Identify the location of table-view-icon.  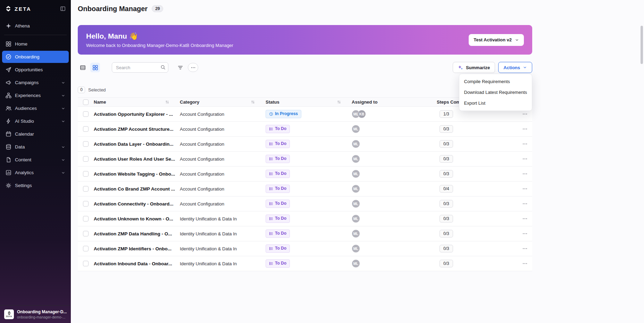
(83, 67).